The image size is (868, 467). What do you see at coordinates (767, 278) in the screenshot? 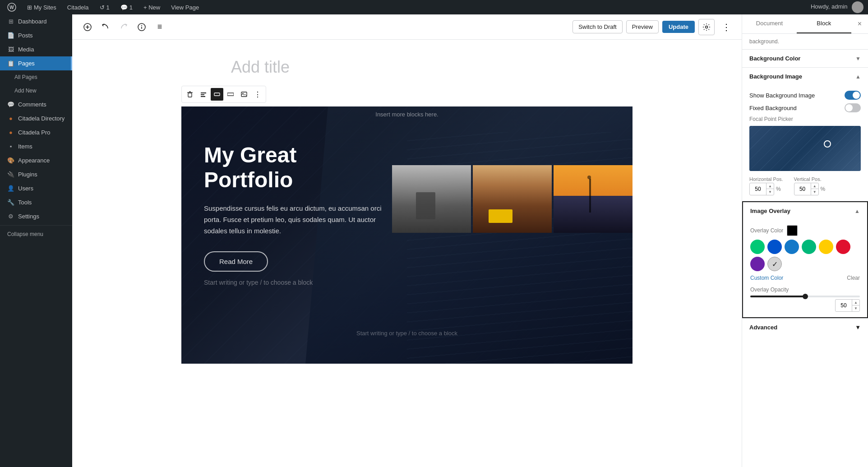
I see `custom-color-link: Custom Color` at bounding box center [767, 278].